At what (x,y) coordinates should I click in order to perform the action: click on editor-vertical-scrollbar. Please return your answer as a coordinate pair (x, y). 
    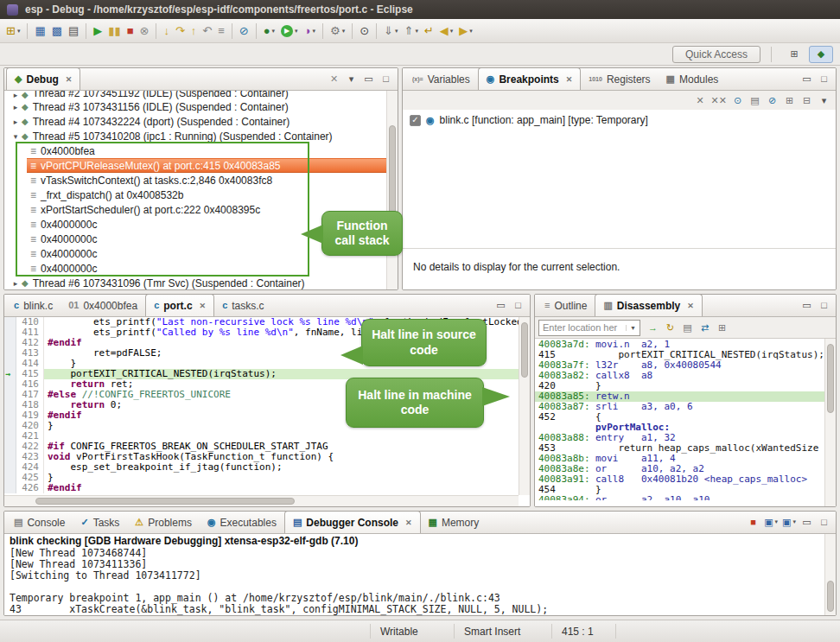
    Looking at the image, I should click on (524, 406).